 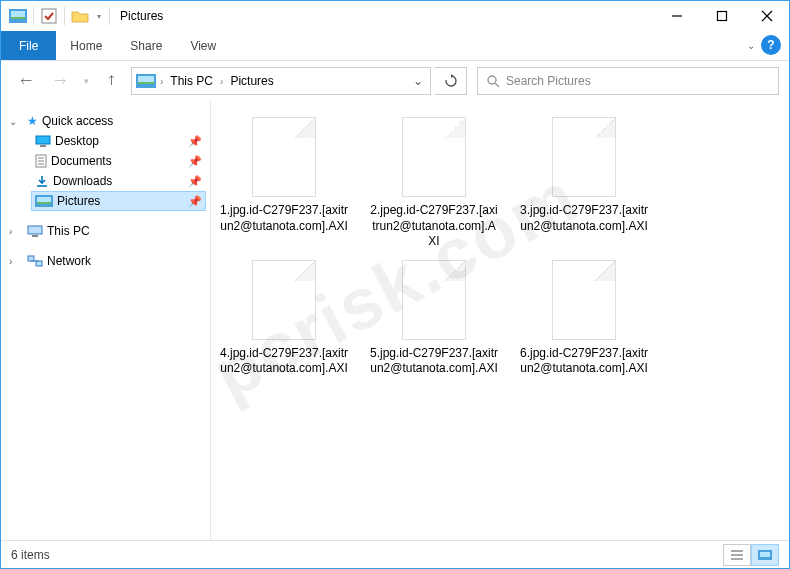 What do you see at coordinates (192, 81) in the screenshot?
I see `breadcrumb-this-pc: This PC` at bounding box center [192, 81].